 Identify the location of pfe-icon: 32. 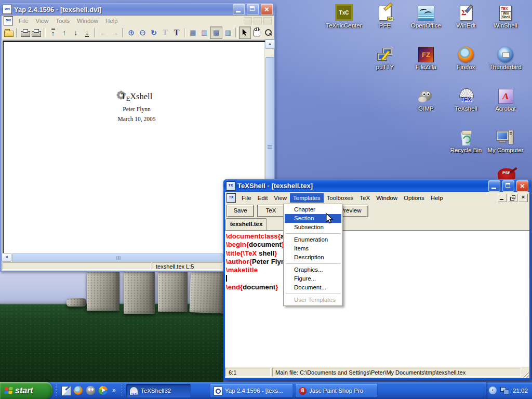
(385, 14).